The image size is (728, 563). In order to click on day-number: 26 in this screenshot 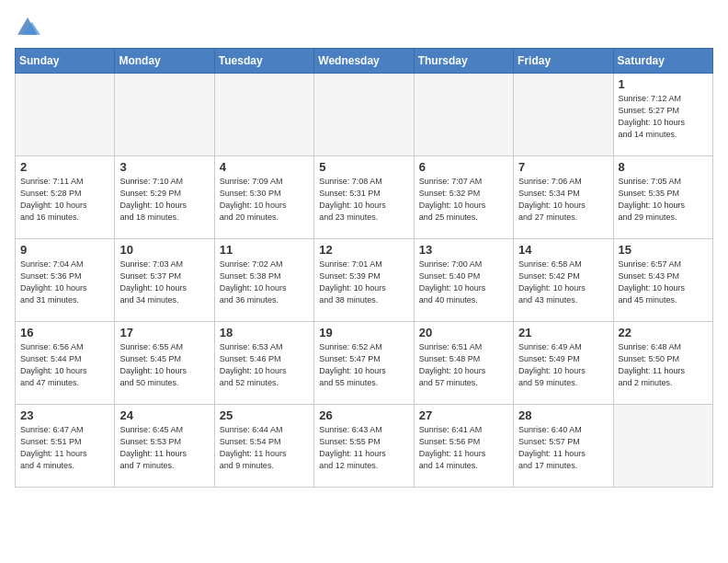, I will do `click(364, 416)`.